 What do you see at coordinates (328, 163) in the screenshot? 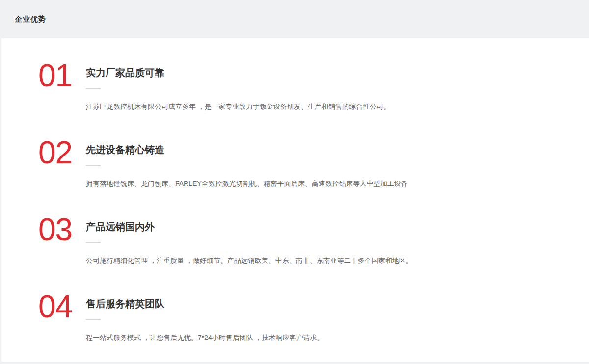
I see `advantage-body: 先进设备精心铸造 拥有落地镗铣床、龙门刨床、FARLEY全数控激光切割机、精密平…` at bounding box center [328, 163].